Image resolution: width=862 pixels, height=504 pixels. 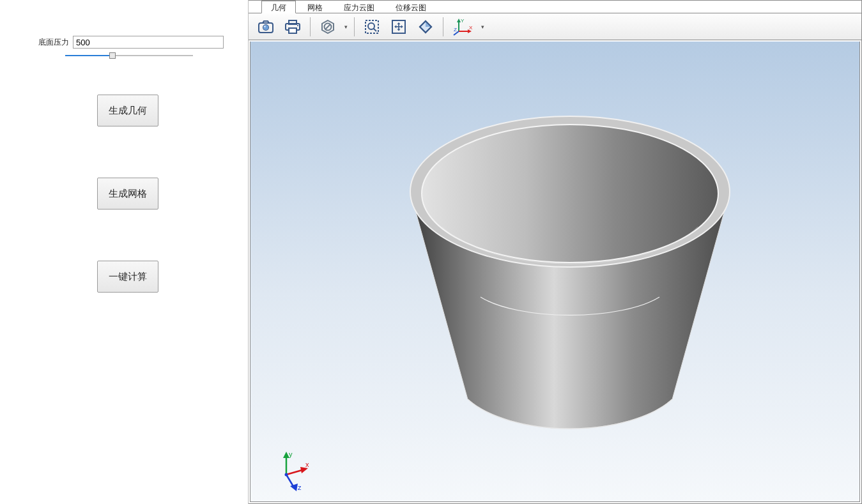 I want to click on tab-1: 网格, so click(x=315, y=6).